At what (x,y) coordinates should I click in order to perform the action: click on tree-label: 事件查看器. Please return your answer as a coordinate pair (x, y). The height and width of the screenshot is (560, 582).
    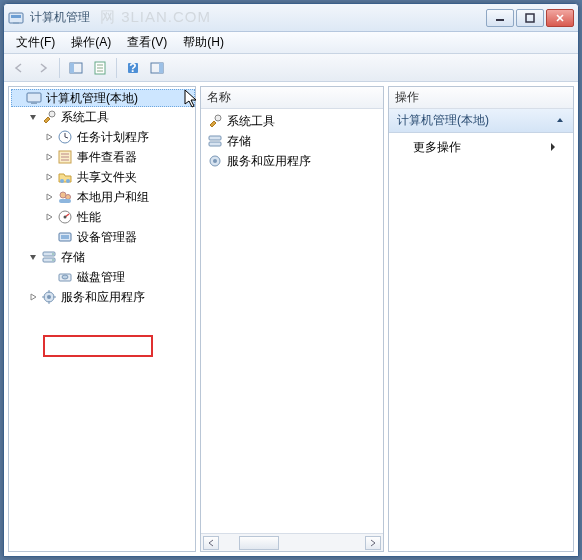
    Looking at the image, I should click on (107, 158).